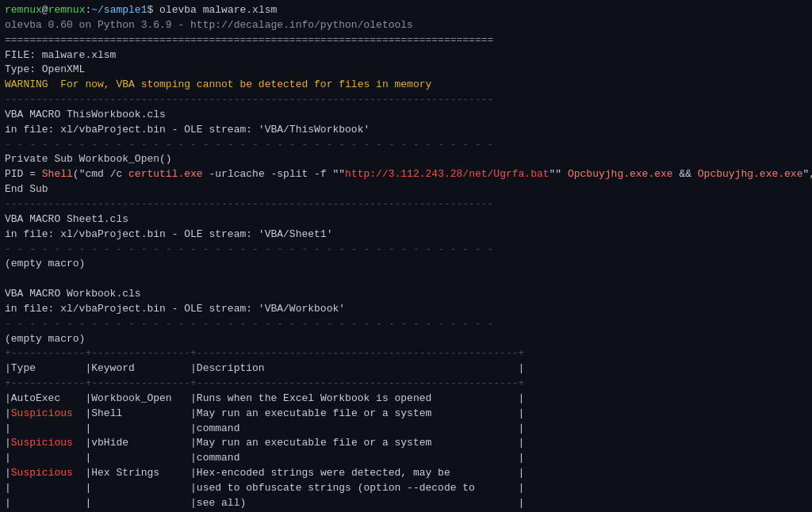 The height and width of the screenshot is (512, 812). I want to click on macro3-header: VBA MACRO Workbook.cls, so click(406, 295).